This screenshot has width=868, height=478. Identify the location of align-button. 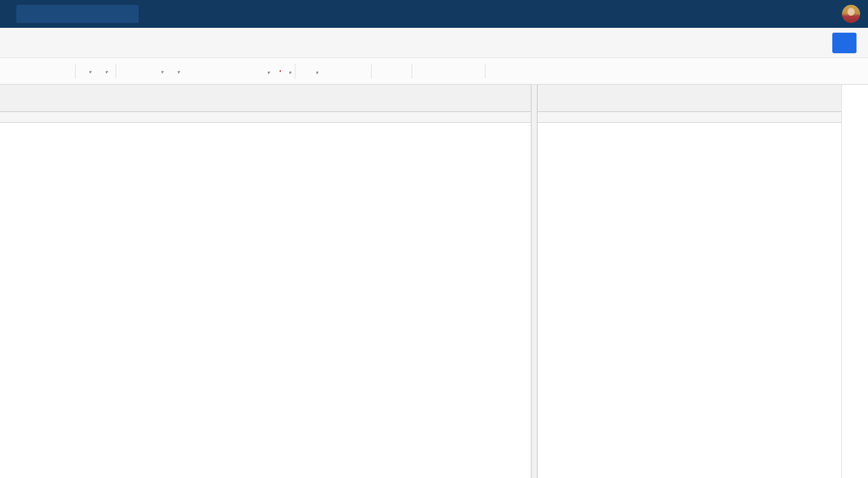
(307, 71).